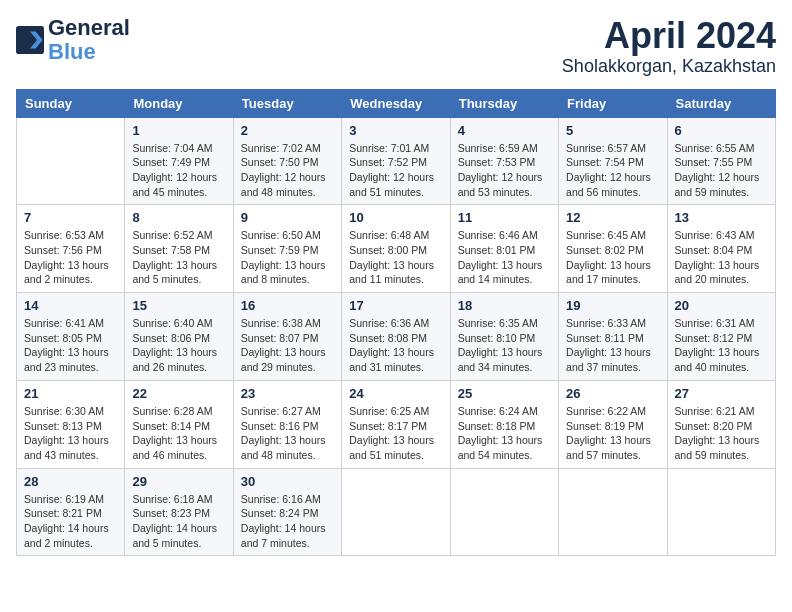  I want to click on day-info: Sunrise: 6:27 AMSunset: 8:16 PMDaylight:…, so click(288, 434).